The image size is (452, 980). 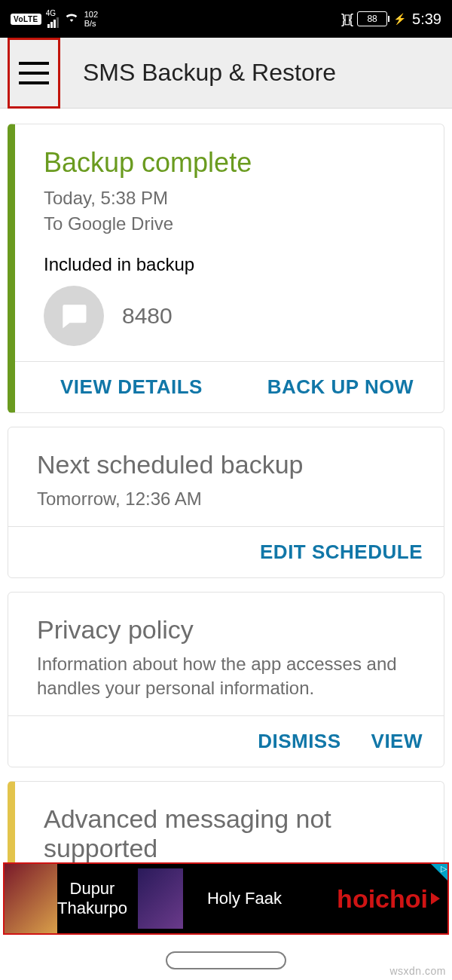 I want to click on schedule-title: Next scheduled backup, so click(x=230, y=464).